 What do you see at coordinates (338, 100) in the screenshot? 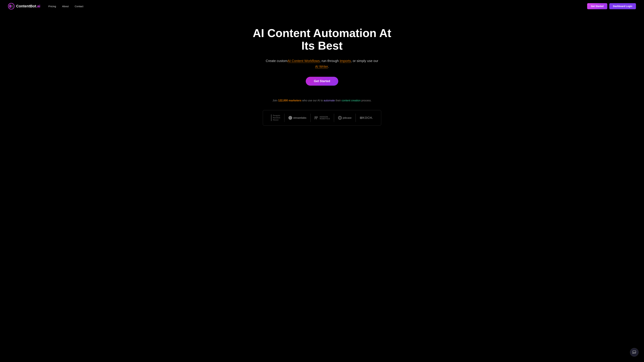
I see `sp-mid2: their` at bounding box center [338, 100].